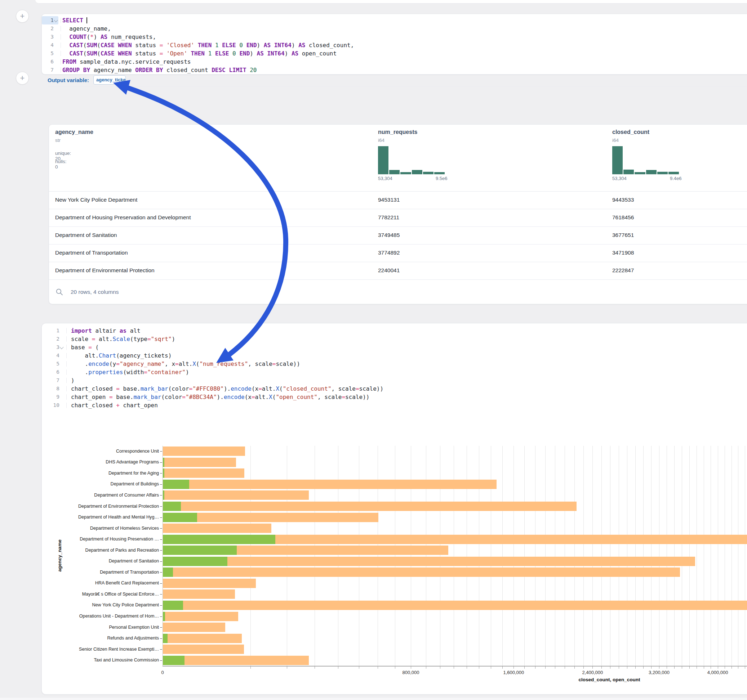  I want to click on y-axis-label: DHS Advantage Programs, so click(132, 462).